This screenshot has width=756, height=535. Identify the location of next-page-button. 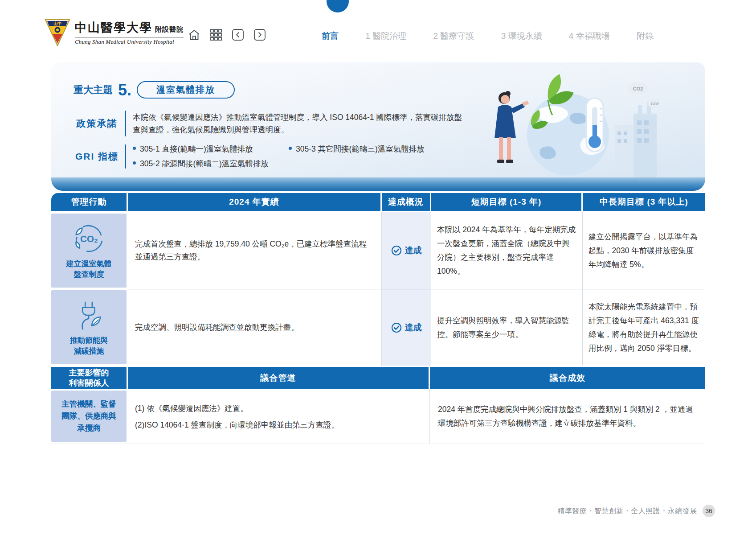
(260, 35).